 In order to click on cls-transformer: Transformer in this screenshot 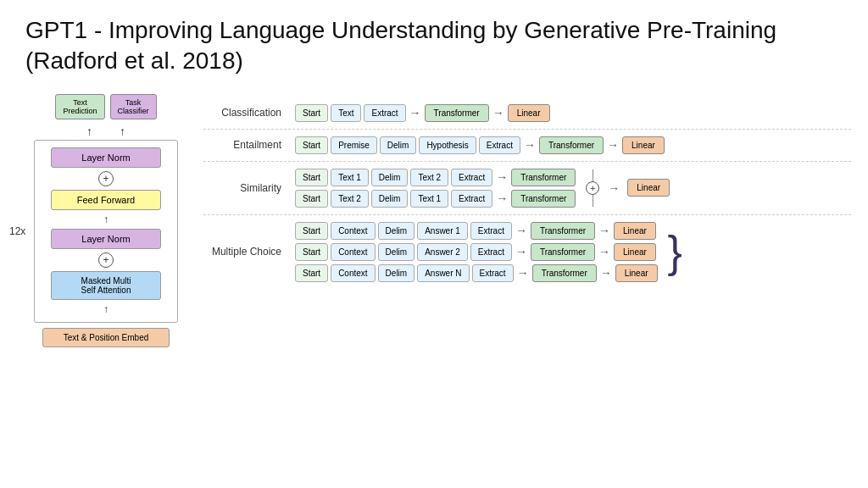, I will do `click(457, 114)`.